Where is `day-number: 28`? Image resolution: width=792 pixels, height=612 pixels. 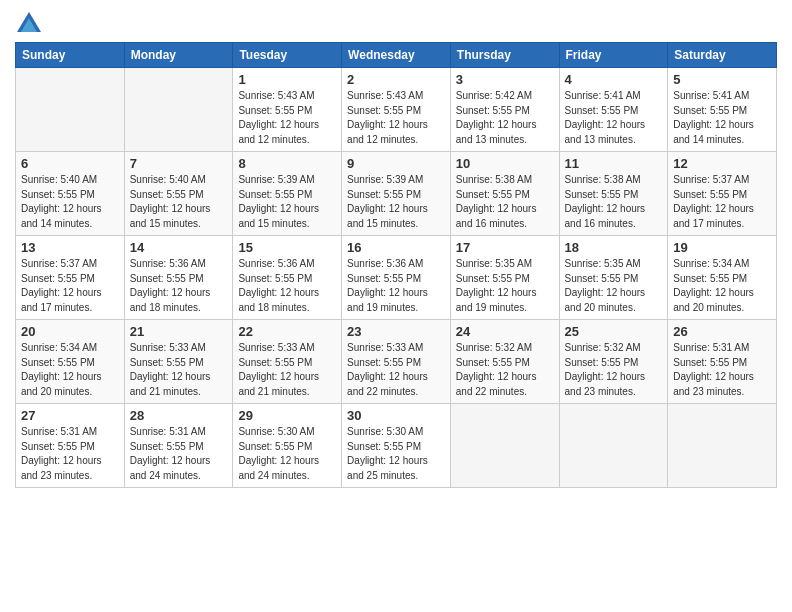
day-number: 28 is located at coordinates (179, 416).